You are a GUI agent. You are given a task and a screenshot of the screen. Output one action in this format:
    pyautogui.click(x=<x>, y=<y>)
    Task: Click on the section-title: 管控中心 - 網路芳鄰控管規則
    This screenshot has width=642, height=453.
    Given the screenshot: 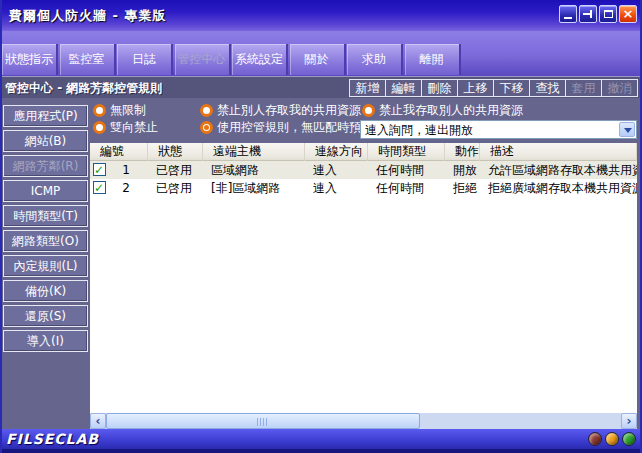 What is the action you would take?
    pyautogui.click(x=84, y=88)
    